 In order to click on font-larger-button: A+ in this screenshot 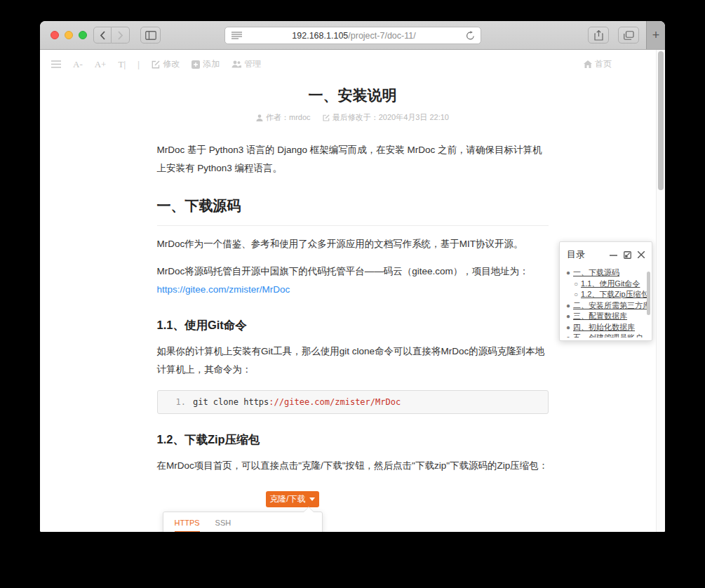, I will do `click(101, 65)`.